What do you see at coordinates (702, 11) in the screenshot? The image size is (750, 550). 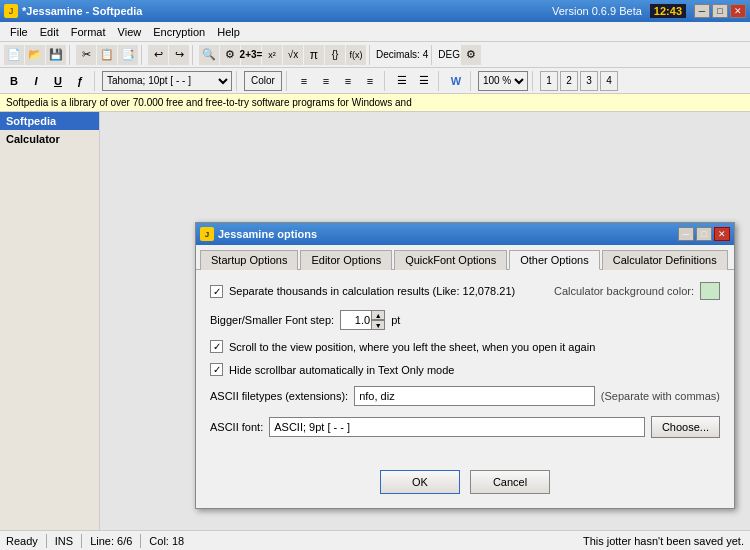 I see `minimize-button: ─` at bounding box center [702, 11].